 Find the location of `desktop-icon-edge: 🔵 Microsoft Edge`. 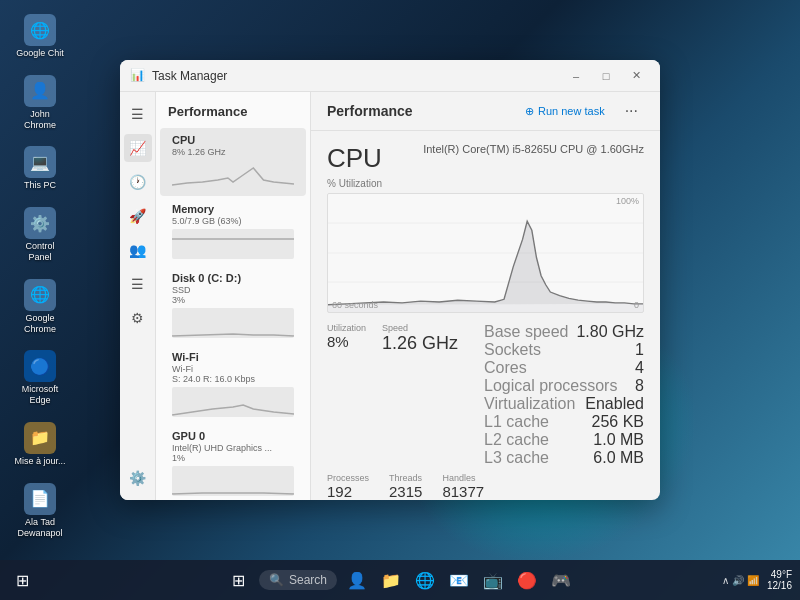

desktop-icon-edge: 🔵 Microsoft Edge is located at coordinates (40, 378).